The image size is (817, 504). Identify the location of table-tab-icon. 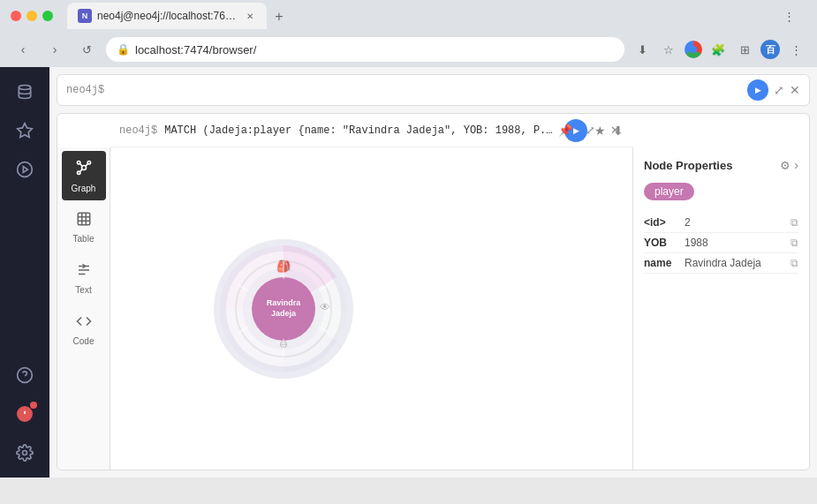
(84, 221).